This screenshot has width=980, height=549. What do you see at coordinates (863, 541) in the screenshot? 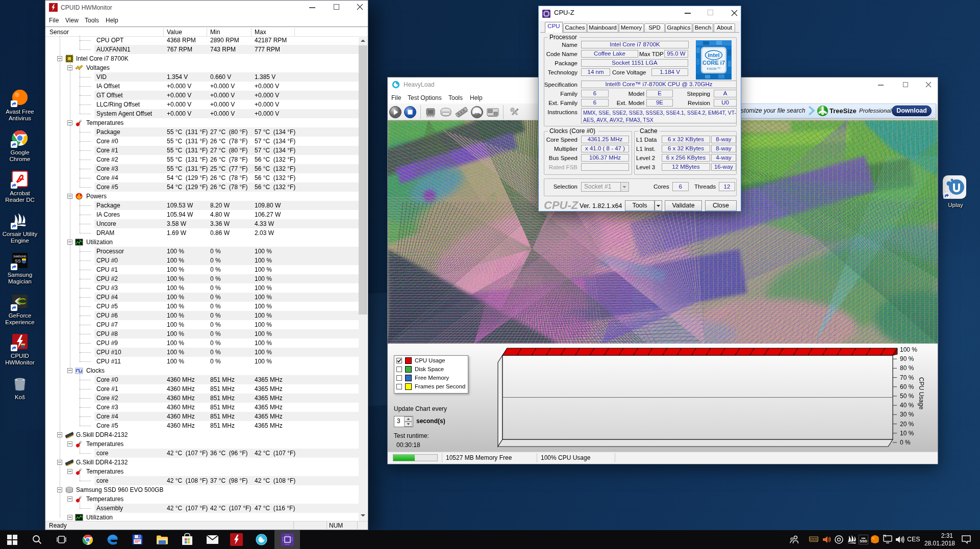
I see `svg-text: SSD` at bounding box center [863, 541].